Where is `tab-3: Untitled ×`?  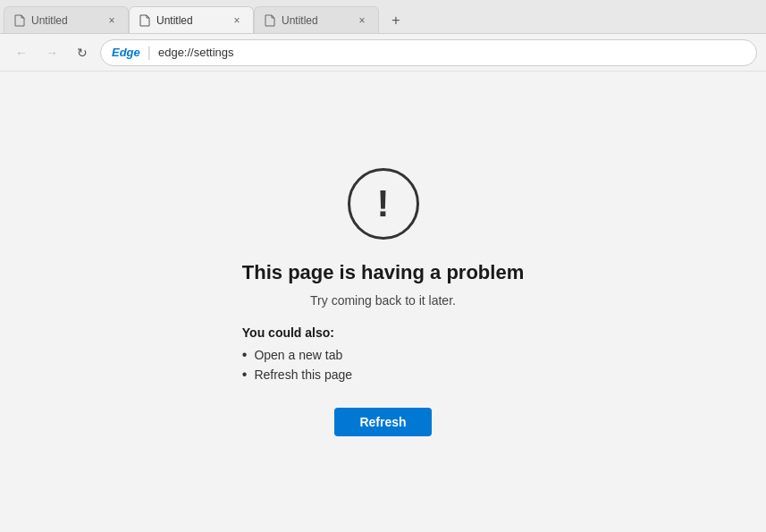
tab-3: Untitled × is located at coordinates (316, 20).